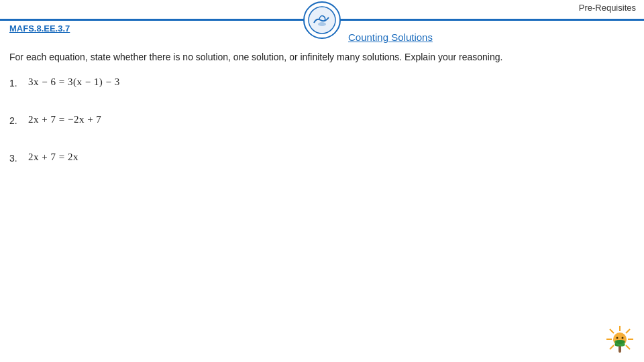  I want to click on logo-circle, so click(322, 20).